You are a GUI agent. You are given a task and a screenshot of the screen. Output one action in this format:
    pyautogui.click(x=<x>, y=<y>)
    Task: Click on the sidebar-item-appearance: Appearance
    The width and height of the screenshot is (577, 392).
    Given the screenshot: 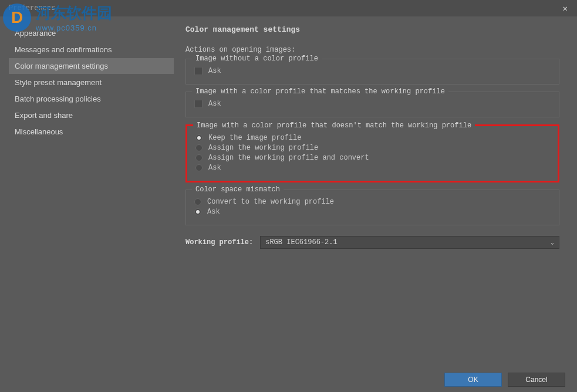 What is the action you would take?
    pyautogui.click(x=92, y=33)
    